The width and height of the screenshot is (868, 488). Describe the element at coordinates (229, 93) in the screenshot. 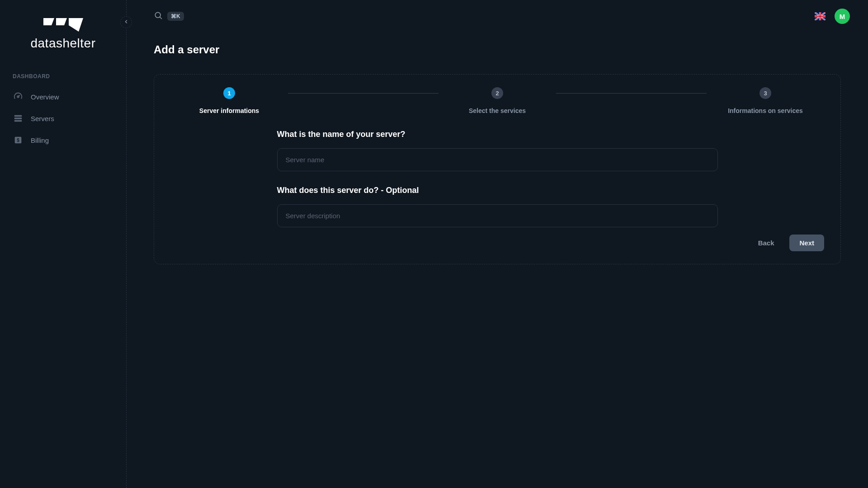

I see `step-number: 1` at that location.